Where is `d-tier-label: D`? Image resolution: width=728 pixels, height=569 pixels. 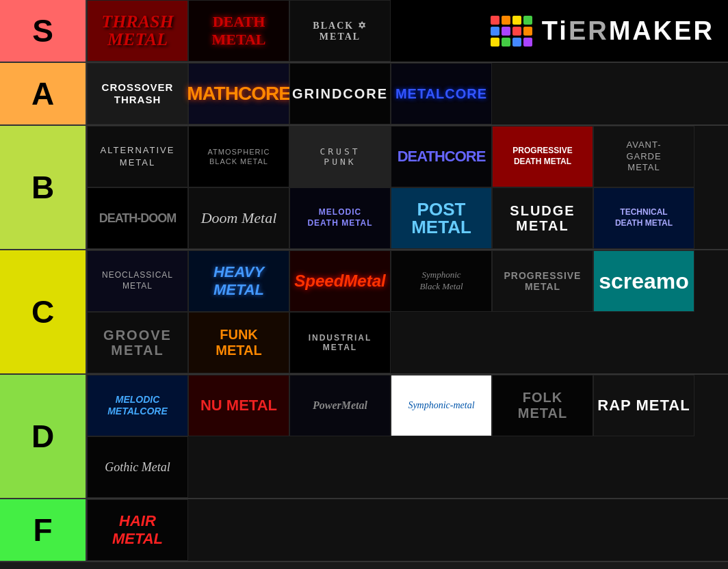 d-tier-label: D is located at coordinates (42, 436).